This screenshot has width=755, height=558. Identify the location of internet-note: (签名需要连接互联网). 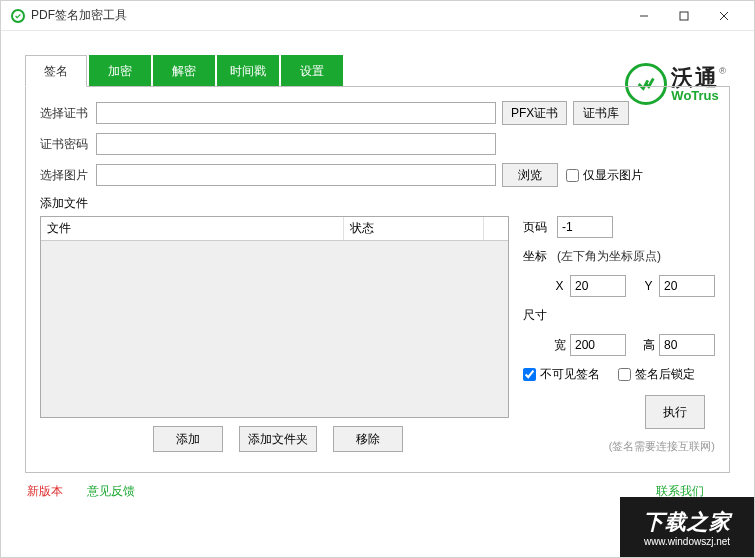
(619, 446).